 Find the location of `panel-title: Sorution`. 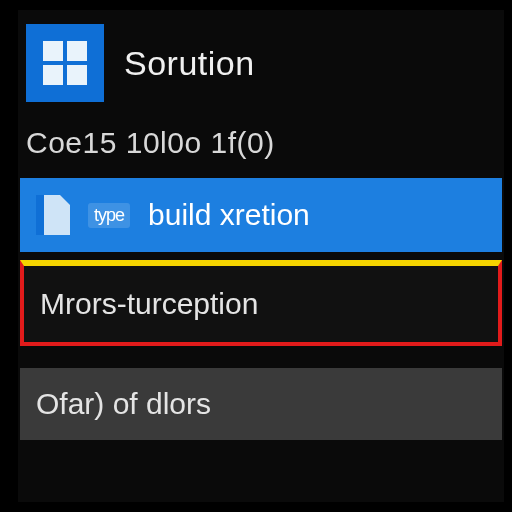

panel-title: Sorution is located at coordinates (190, 64).